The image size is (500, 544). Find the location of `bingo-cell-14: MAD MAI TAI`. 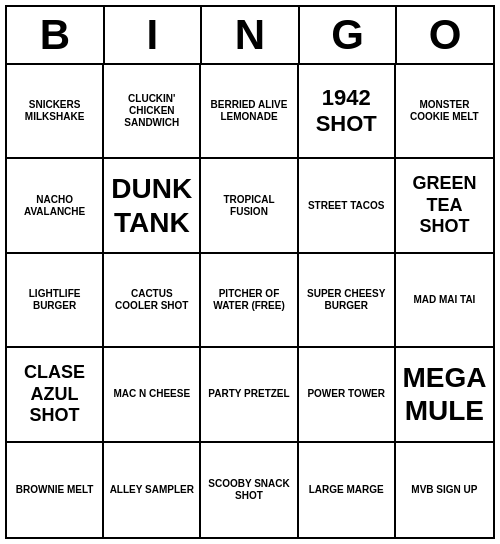

bingo-cell-14: MAD MAI TAI is located at coordinates (444, 301).